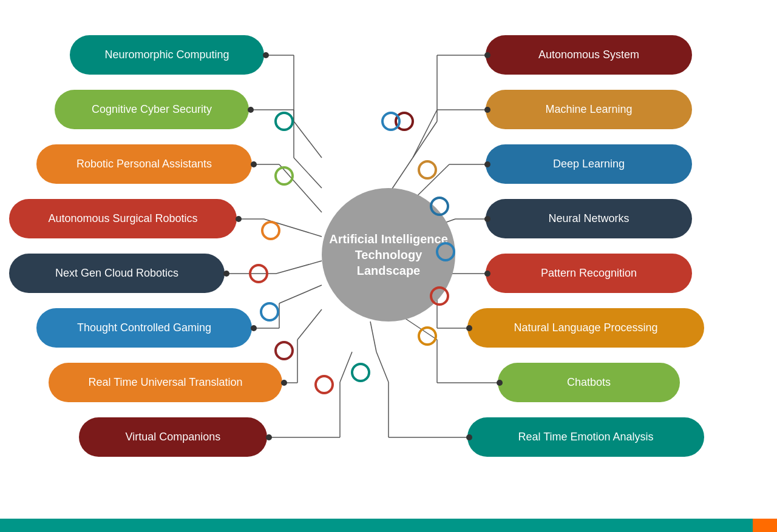 The image size is (777, 532). Describe the element at coordinates (376, 525) in the screenshot. I see `bottom-bar-teal` at that location.